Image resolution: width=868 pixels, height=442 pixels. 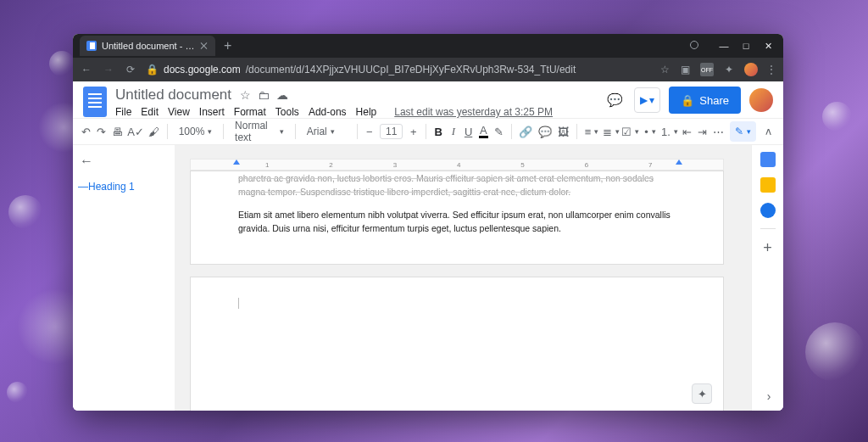 I want to click on tab-close-icon, so click(x=204, y=46).